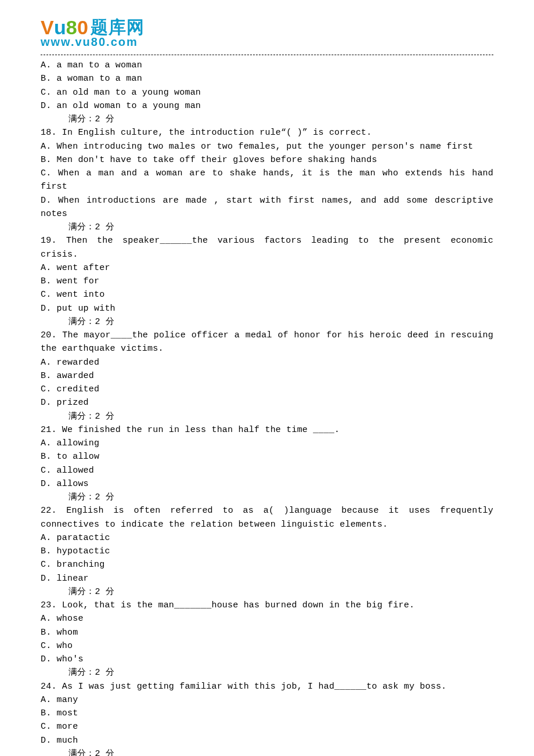 This screenshot has height=756, width=534. Describe the element at coordinates (48, 27) in the screenshot. I see `logo-letter-v: V` at that location.